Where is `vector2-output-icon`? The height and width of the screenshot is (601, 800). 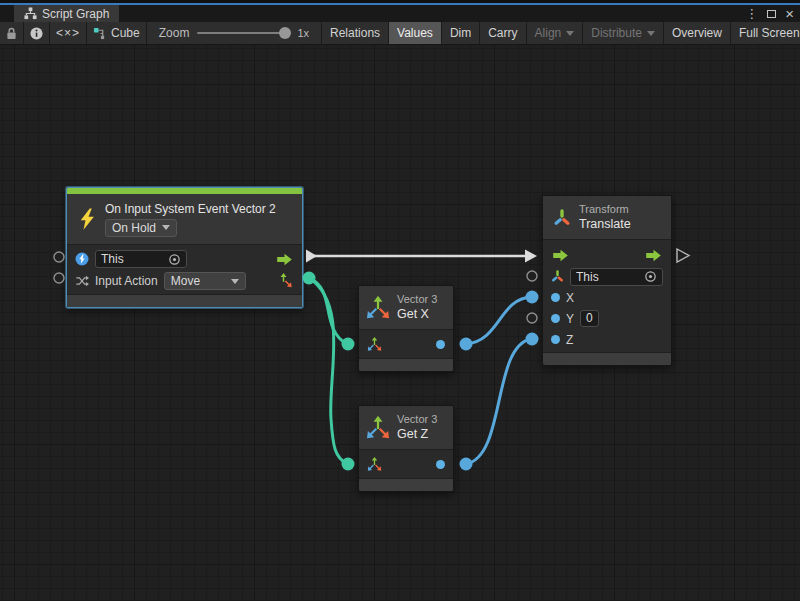 vector2-output-icon is located at coordinates (286, 281).